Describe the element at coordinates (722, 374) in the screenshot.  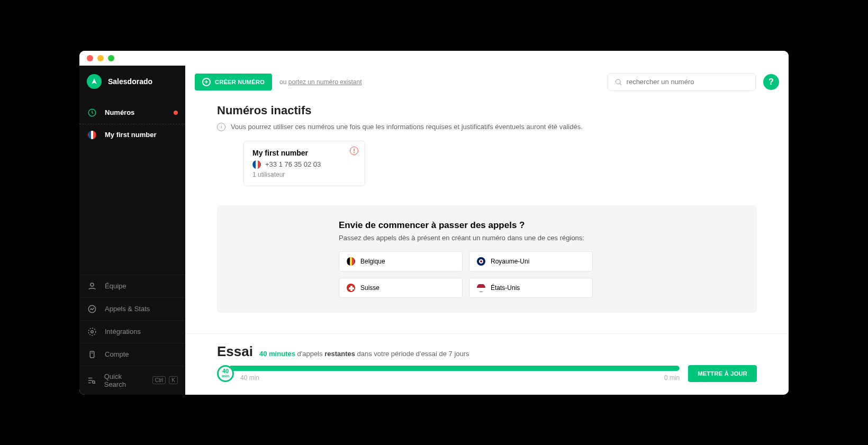
I see `upgrade-button: METTRE À JOUR` at that location.